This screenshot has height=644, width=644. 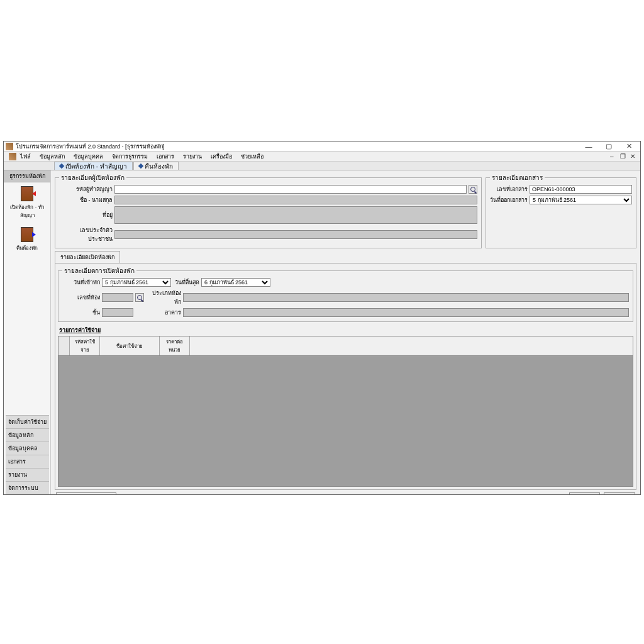 What do you see at coordinates (473, 189) in the screenshot?
I see `search-contract-button` at bounding box center [473, 189].